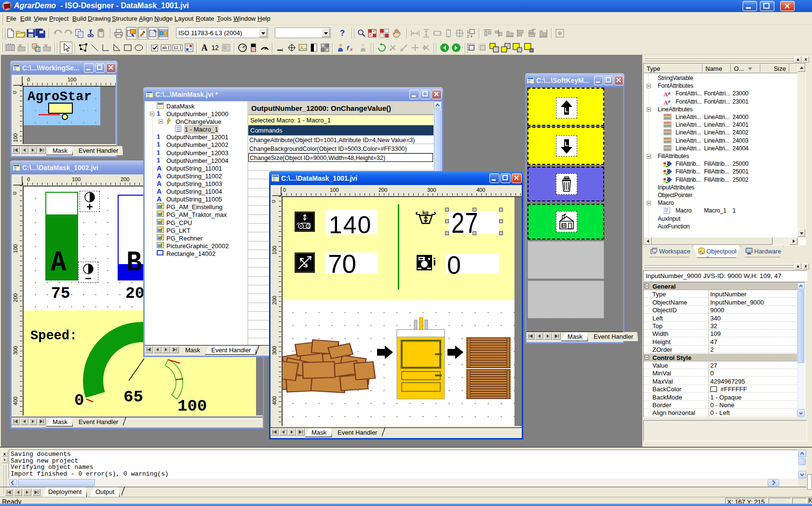 The image size is (812, 506). What do you see at coordinates (176, 48) in the screenshot?
I see `svg-text: 12` at bounding box center [176, 48].